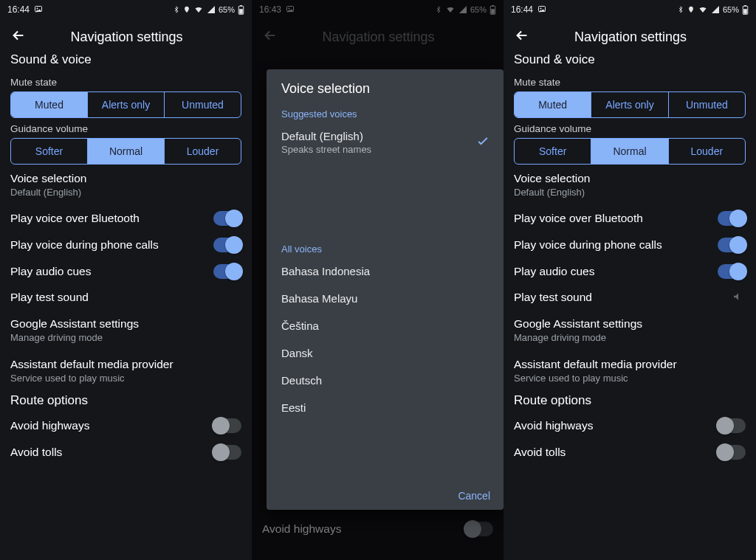 The image size is (756, 560). I want to click on section-route-options: Route options, so click(630, 401).